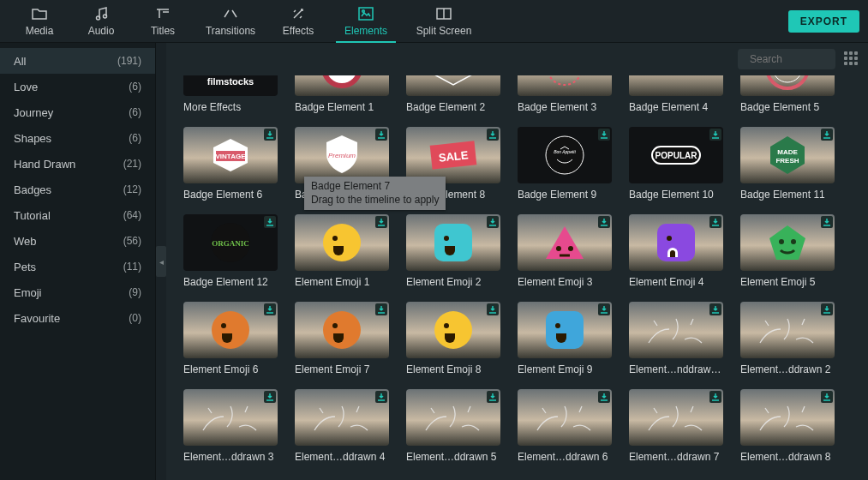  Describe the element at coordinates (230, 107) in the screenshot. I see `element-caption: More Effects` at that location.